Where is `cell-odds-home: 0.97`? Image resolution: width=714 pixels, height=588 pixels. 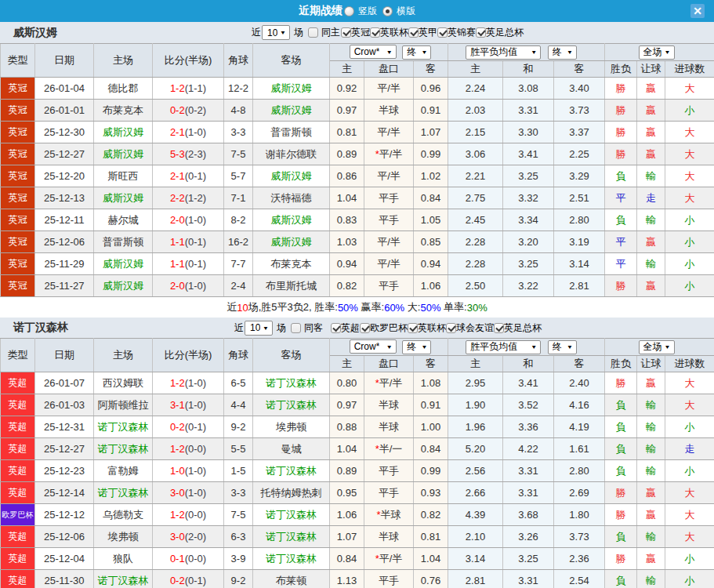
cell-odds-home: 0.97 is located at coordinates (347, 111).